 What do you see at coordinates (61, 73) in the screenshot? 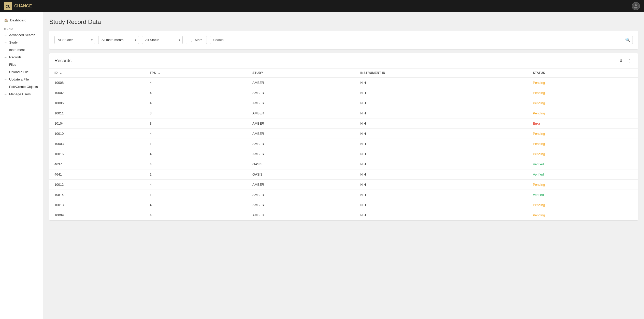
I see `id-sort-icon: ▲` at bounding box center [61, 73].